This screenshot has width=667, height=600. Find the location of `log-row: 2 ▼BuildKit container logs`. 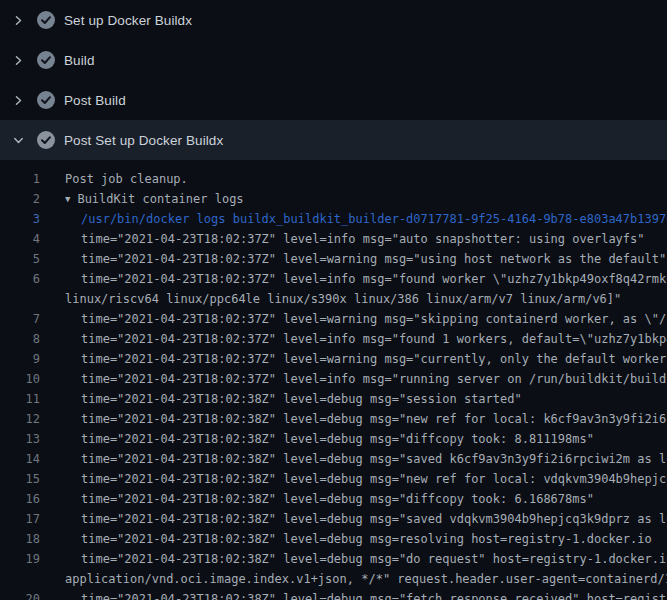

log-row: 2 ▼BuildKit container logs is located at coordinates (334, 199).